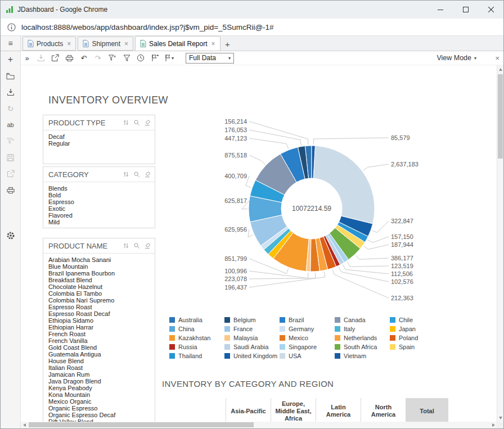  Describe the element at coordinates (99, 287) in the screenshot. I see `filter-value: Chocolate Hazelnut` at that location.